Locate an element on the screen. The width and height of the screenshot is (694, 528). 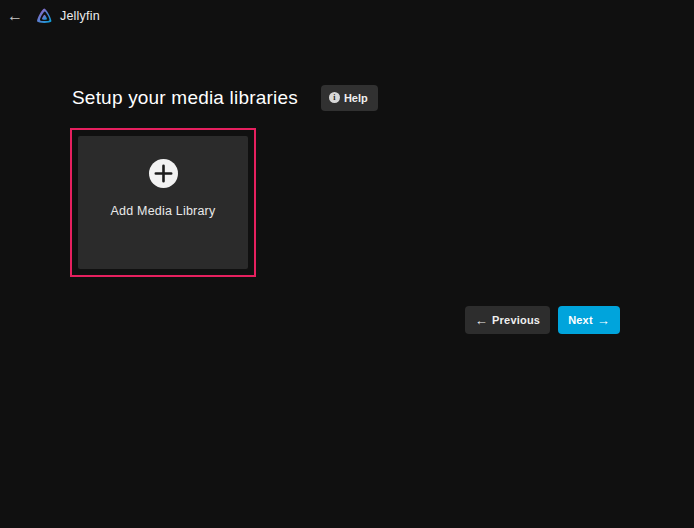
focus-outline: Add Media Library is located at coordinates (163, 202).